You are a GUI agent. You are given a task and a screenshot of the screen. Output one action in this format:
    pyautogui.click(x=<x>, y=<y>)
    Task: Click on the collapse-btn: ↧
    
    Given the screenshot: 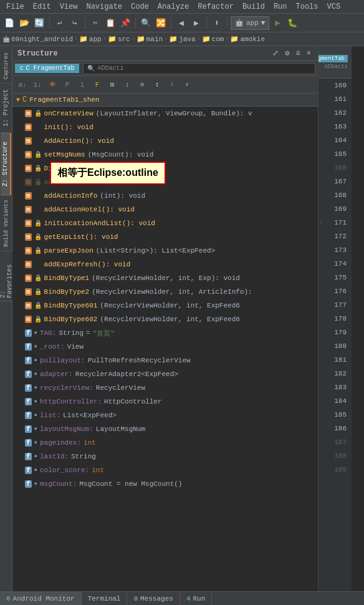 What is the action you would take?
    pyautogui.click(x=157, y=85)
    